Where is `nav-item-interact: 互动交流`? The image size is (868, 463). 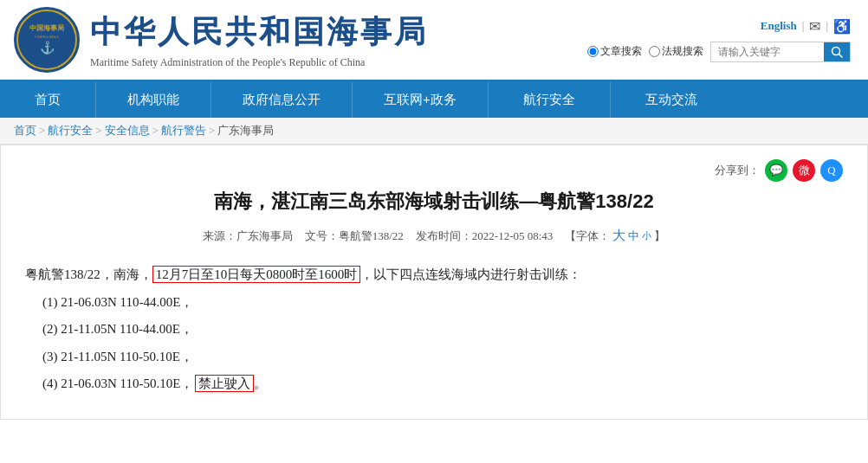 nav-item-interact: 互动交流 is located at coordinates (671, 100).